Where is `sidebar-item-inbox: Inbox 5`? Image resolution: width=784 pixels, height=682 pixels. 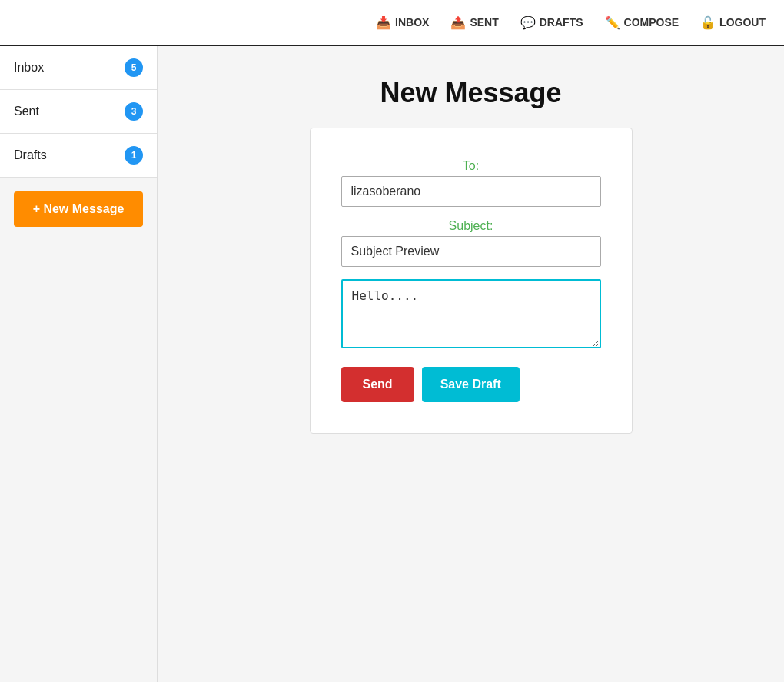 sidebar-item-inbox: Inbox 5 is located at coordinates (78, 68).